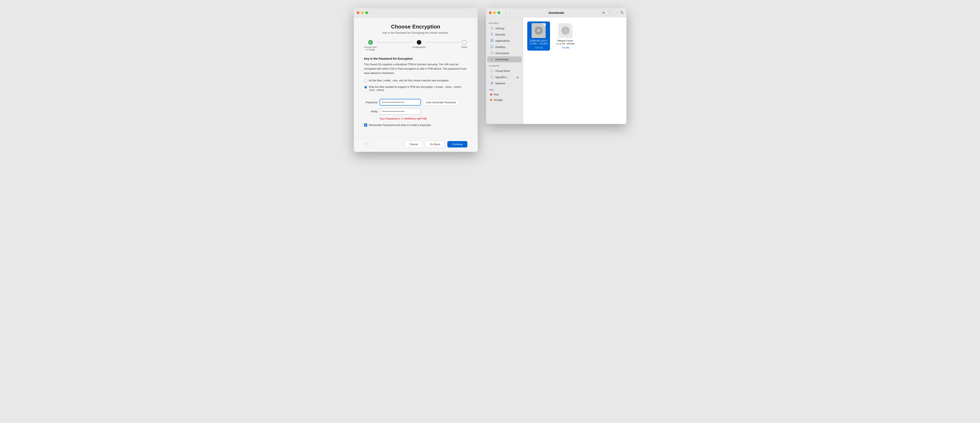 This screenshot has height=423, width=980. Describe the element at coordinates (504, 65) in the screenshot. I see `locations-section-title: Locations` at that location.